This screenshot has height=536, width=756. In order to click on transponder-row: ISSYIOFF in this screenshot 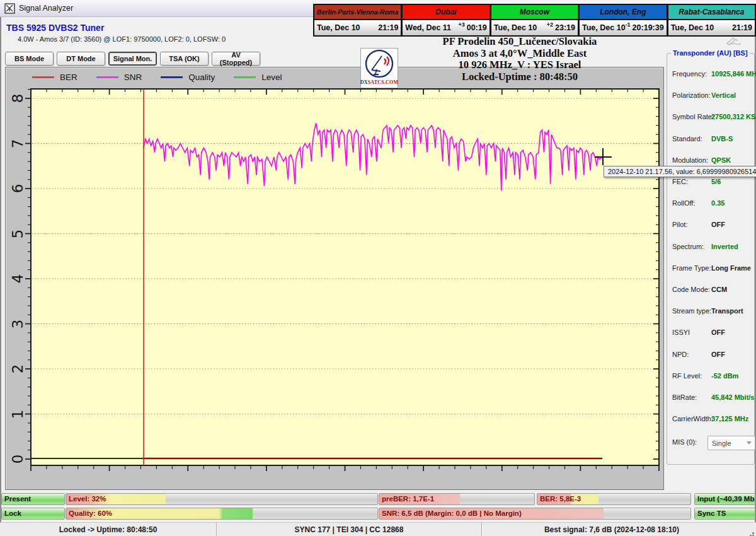, I will do `click(711, 333)`.